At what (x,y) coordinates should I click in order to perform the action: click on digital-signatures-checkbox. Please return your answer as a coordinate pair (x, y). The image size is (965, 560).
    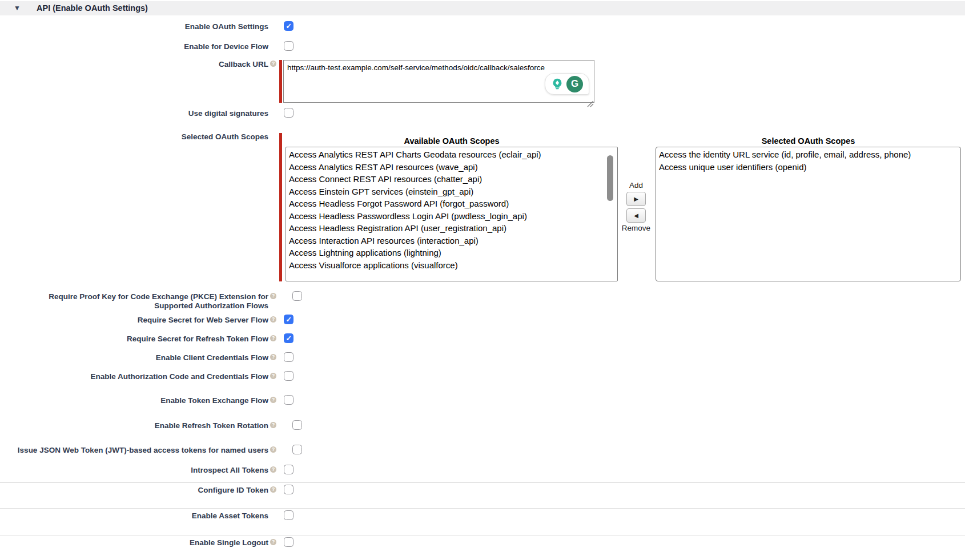
    Looking at the image, I should click on (289, 113).